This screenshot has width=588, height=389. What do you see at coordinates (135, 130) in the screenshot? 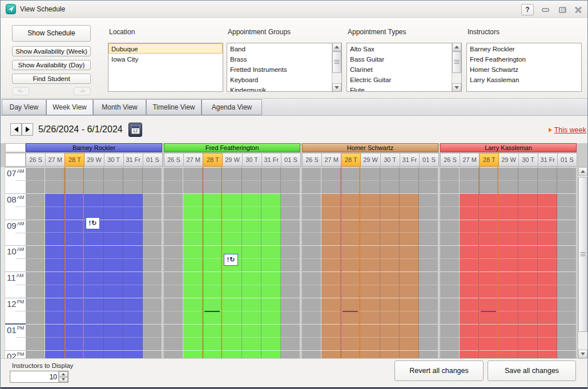
I see `calendar-picker-button: 12` at bounding box center [135, 130].